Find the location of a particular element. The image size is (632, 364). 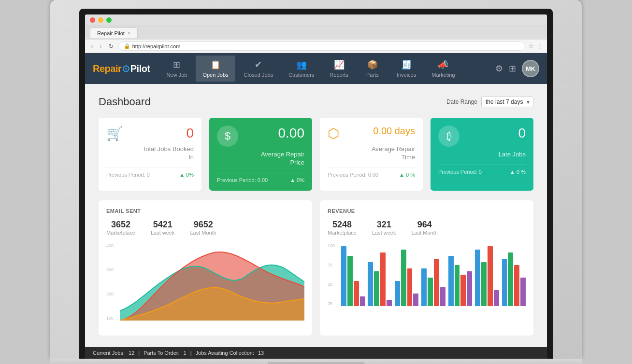

email-marketplace-label: Marketplace is located at coordinates (121, 233).